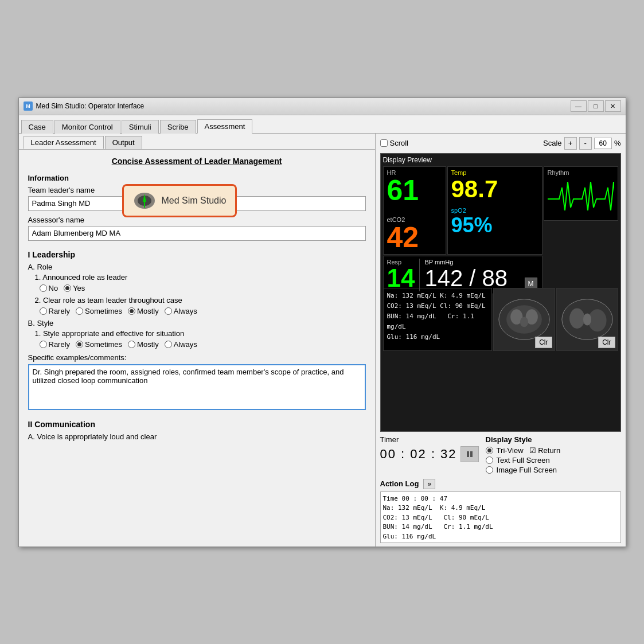  I want to click on tab-stimuli: Stimuli, so click(140, 127).